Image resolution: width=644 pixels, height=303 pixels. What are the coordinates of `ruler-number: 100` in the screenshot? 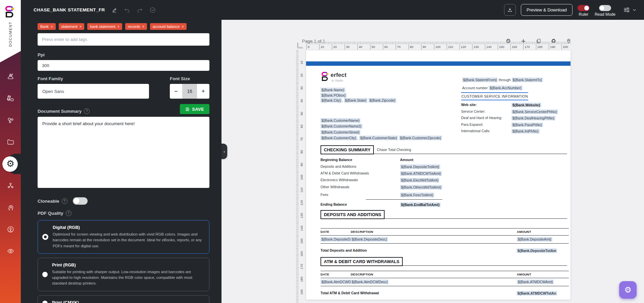 It's located at (301, 178).